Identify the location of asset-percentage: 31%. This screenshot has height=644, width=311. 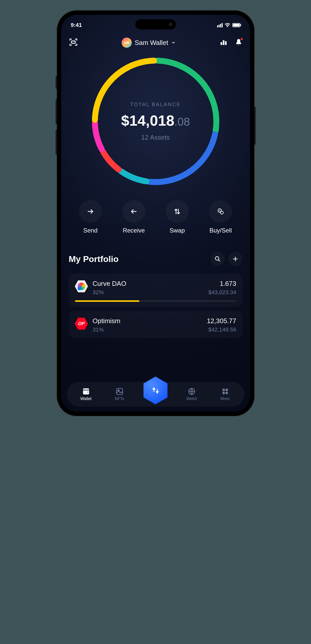
(148, 330).